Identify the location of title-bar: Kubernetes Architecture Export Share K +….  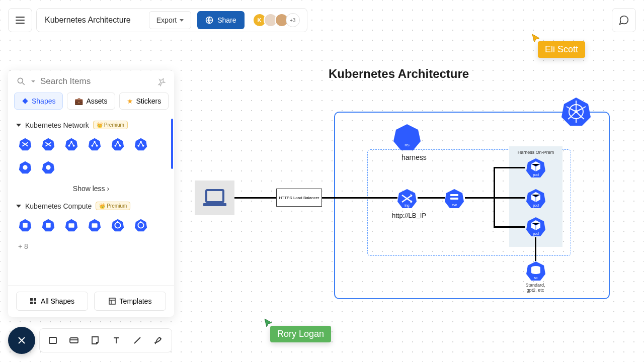
(172, 20).